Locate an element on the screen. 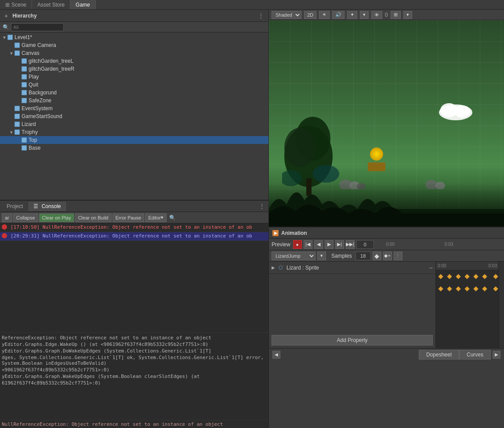 This screenshot has height=428, width=504. fx-dropdown: ▾ is located at coordinates (364, 15).